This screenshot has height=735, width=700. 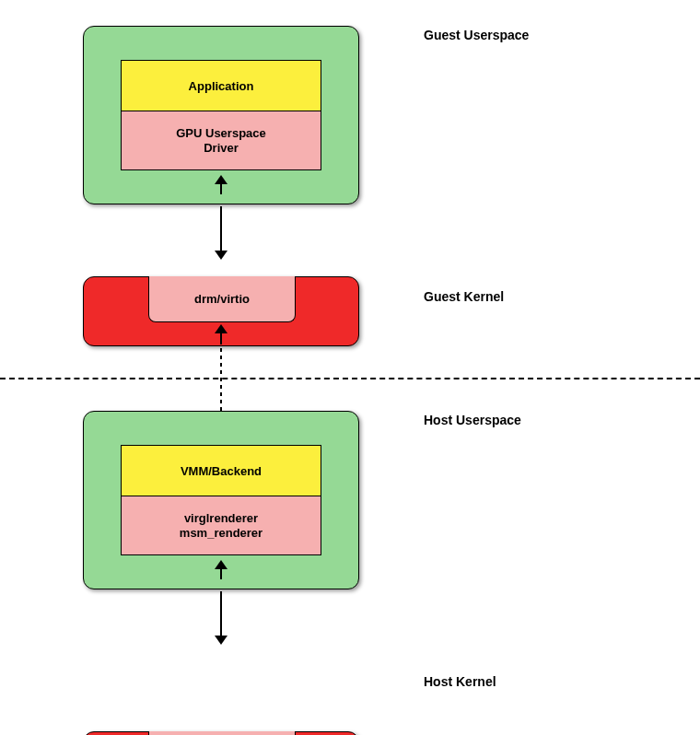 What do you see at coordinates (221, 525) in the screenshot?
I see `virgl-renderer-label: virglrenderer msm_renderer` at bounding box center [221, 525].